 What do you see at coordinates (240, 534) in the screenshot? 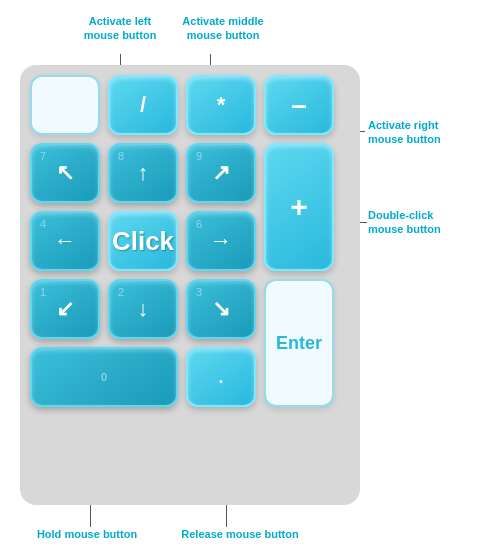
I see `label-release-mouse: Release mouse button` at bounding box center [240, 534].